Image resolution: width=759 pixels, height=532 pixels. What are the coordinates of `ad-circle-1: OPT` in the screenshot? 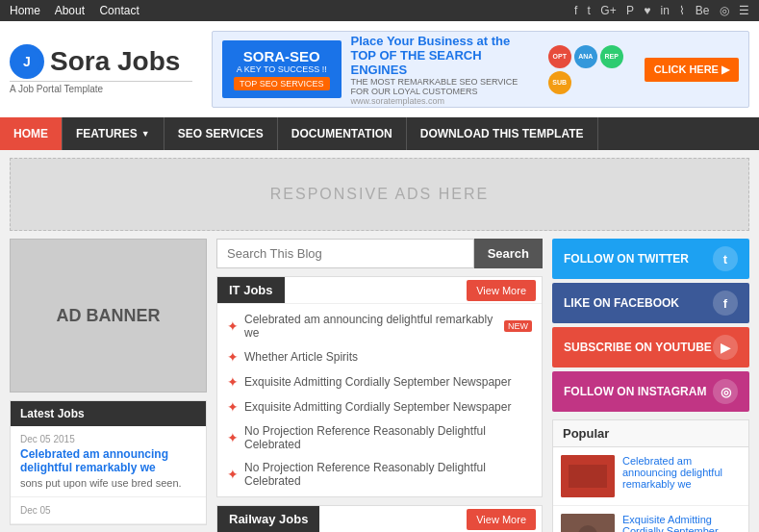 It's located at (560, 57).